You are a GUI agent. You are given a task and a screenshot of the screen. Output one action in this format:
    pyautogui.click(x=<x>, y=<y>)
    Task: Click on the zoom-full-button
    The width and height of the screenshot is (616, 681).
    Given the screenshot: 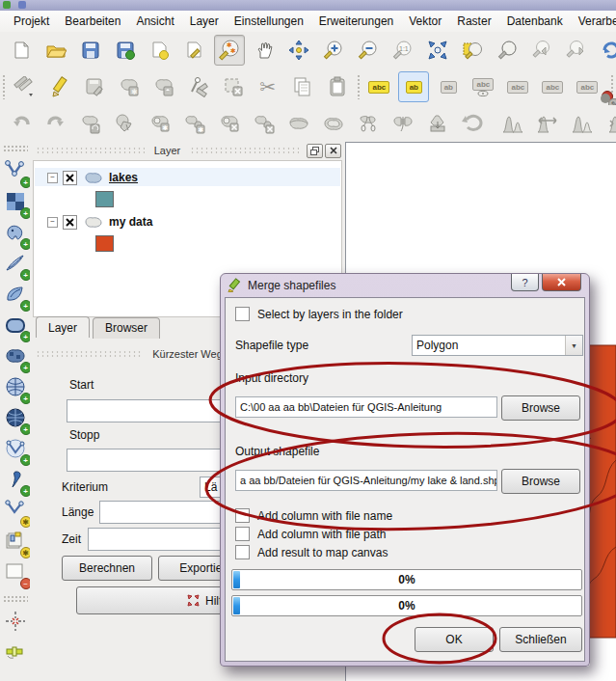 What is the action you would take?
    pyautogui.click(x=438, y=50)
    